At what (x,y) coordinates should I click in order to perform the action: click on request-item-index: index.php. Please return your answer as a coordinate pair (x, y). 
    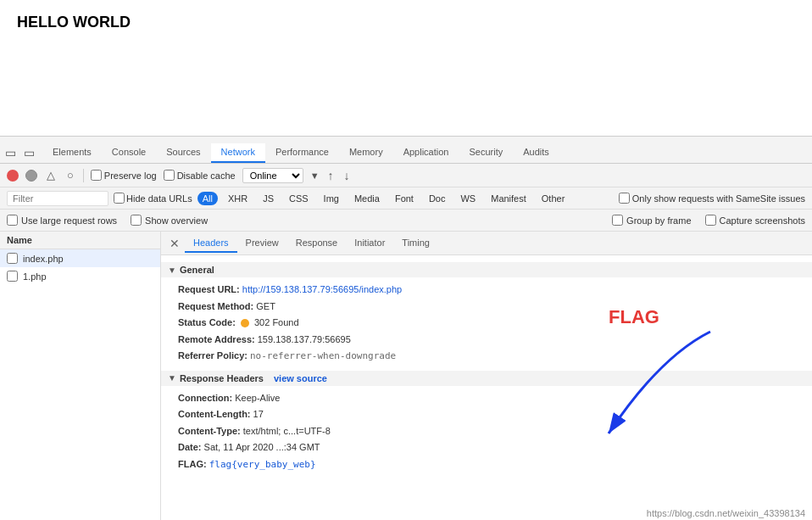
    Looking at the image, I should click on (80, 258).